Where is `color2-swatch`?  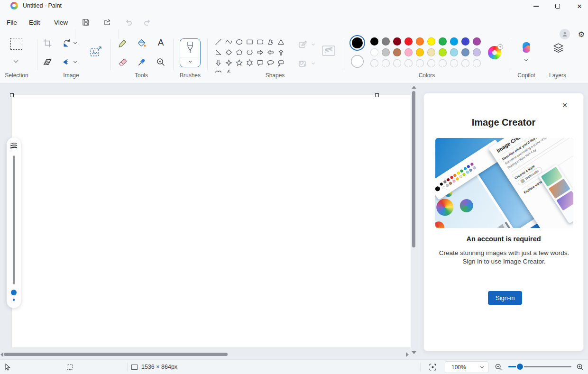
color2-swatch is located at coordinates (358, 62).